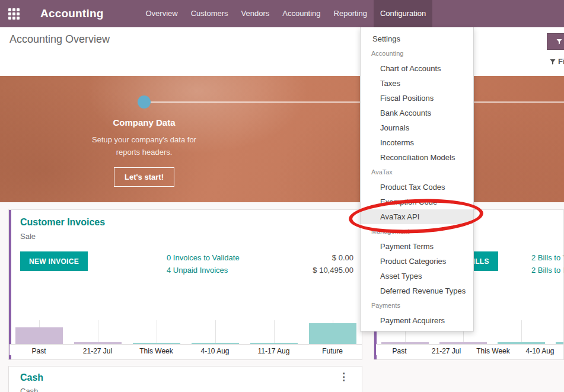  What do you see at coordinates (260, 264) in the screenshot?
I see `customer-invoices-kpis: 0 Invoices to Validate$ 0.004 Unpaid Inv…` at bounding box center [260, 264].